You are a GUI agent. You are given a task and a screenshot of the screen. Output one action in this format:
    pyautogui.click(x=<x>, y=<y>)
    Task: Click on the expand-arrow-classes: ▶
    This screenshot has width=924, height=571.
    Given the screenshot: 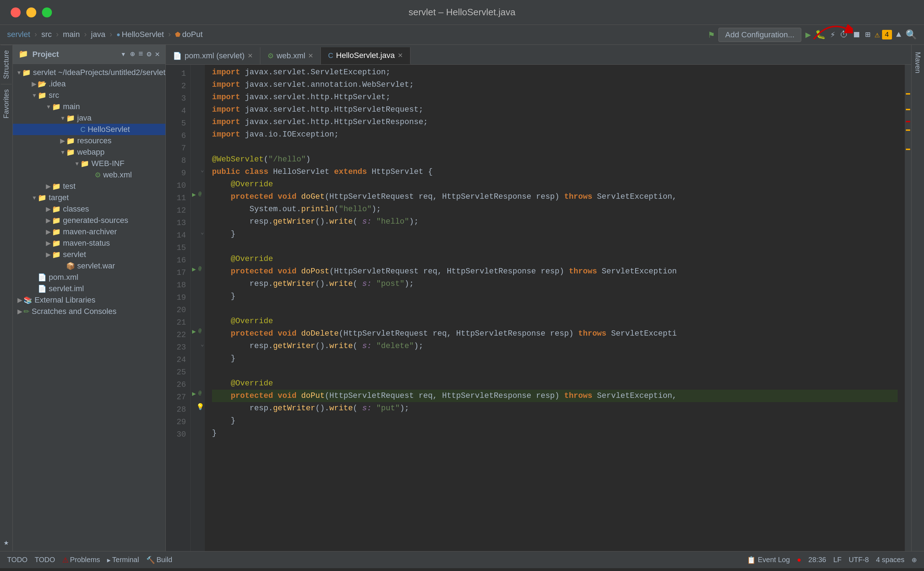 What is the action you would take?
    pyautogui.click(x=48, y=209)
    